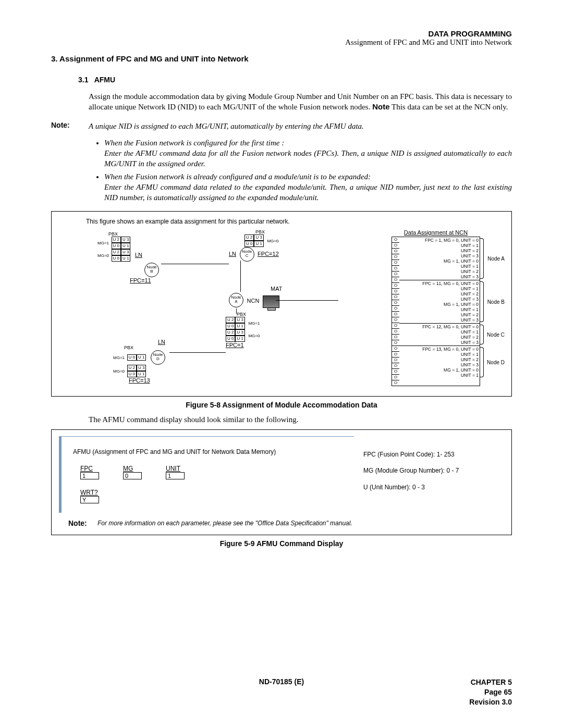 Image resolution: width=563 pixels, height=728 pixels. Describe the element at coordinates (236, 301) in the screenshot. I see `node-bot: A` at that location.